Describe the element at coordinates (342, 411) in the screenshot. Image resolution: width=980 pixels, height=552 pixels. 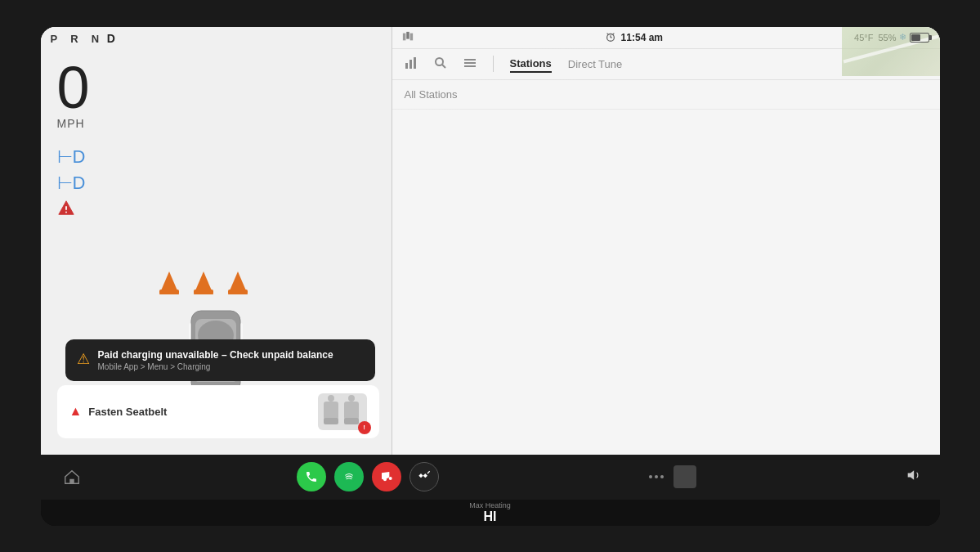
I see `seat-svg` at that location.